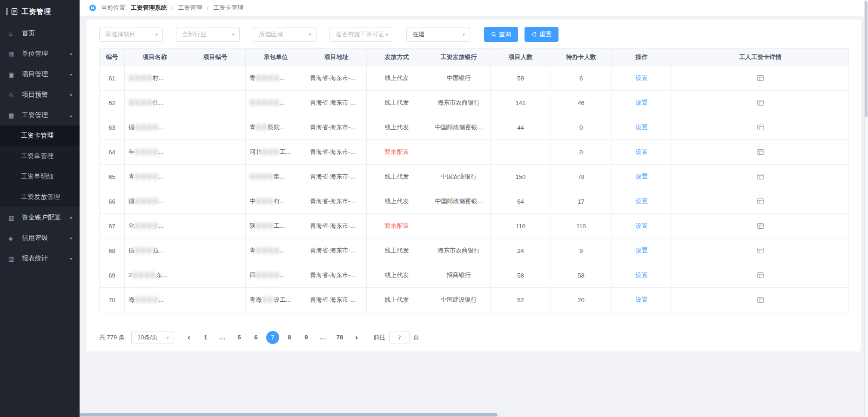  Describe the element at coordinates (379, 338) in the screenshot. I see `goto-label: 前往` at that location.